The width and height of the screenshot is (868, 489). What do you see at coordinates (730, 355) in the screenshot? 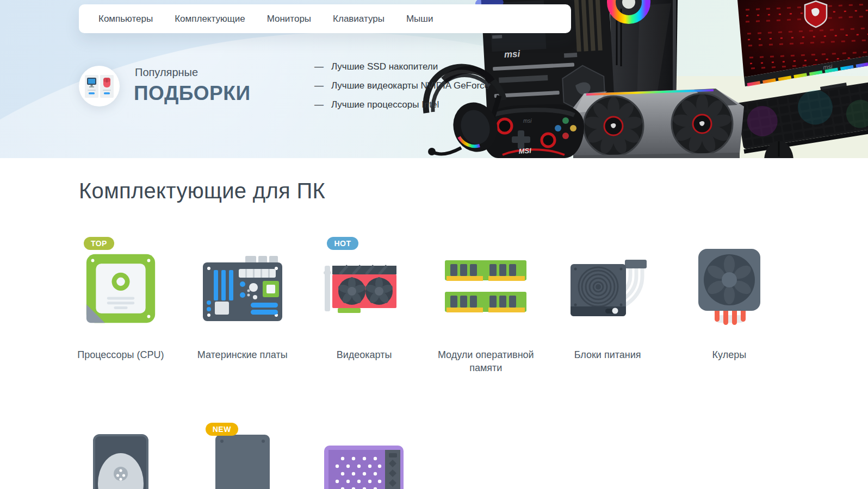
I see `category-label: Кулеры` at bounding box center [730, 355].